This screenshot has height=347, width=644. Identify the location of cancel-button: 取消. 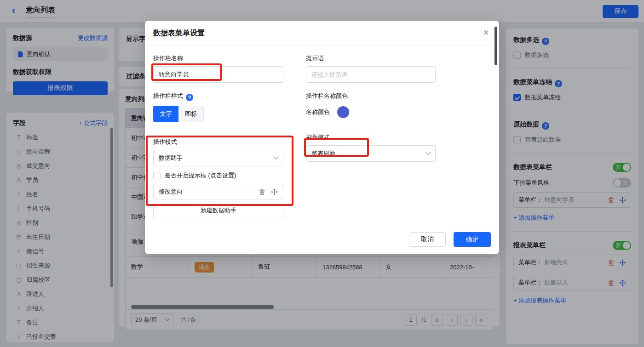
(427, 239).